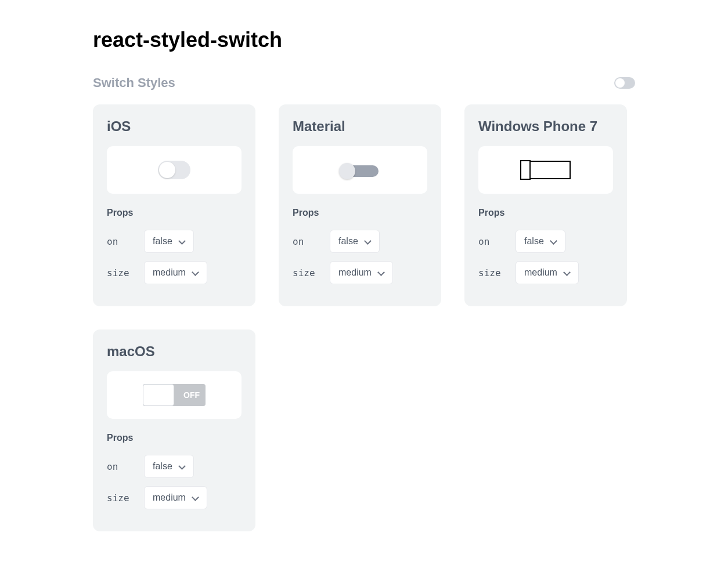 Image resolution: width=728 pixels, height=565 pixels. What do you see at coordinates (174, 352) in the screenshot?
I see `card-title: macOS` at bounding box center [174, 352].